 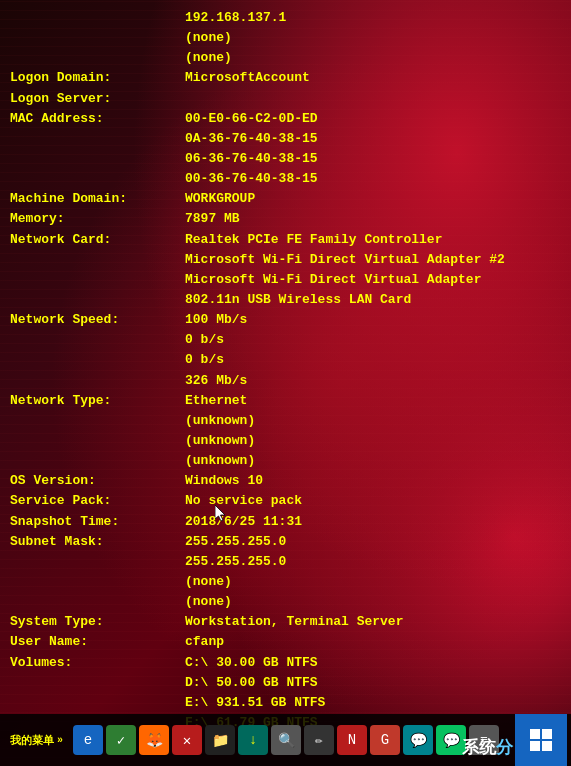 What do you see at coordinates (319, 740) in the screenshot?
I see `taskbar-icon-8: ✏` at bounding box center [319, 740].